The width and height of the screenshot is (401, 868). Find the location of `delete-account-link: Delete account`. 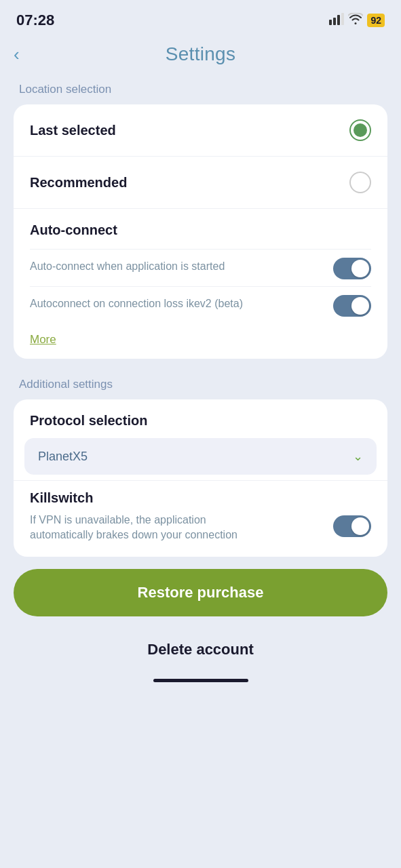

delete-account-link: Delete account is located at coordinates (201, 651).